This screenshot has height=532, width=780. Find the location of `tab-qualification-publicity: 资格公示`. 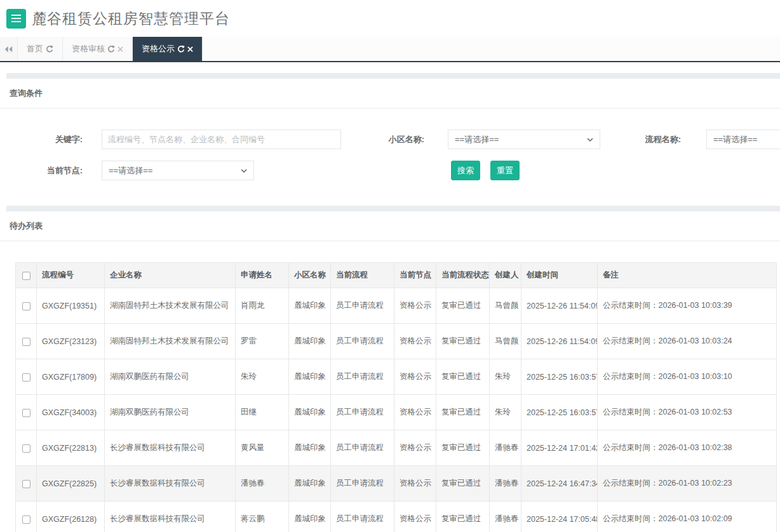

tab-qualification-publicity: 资格公示 is located at coordinates (168, 49).